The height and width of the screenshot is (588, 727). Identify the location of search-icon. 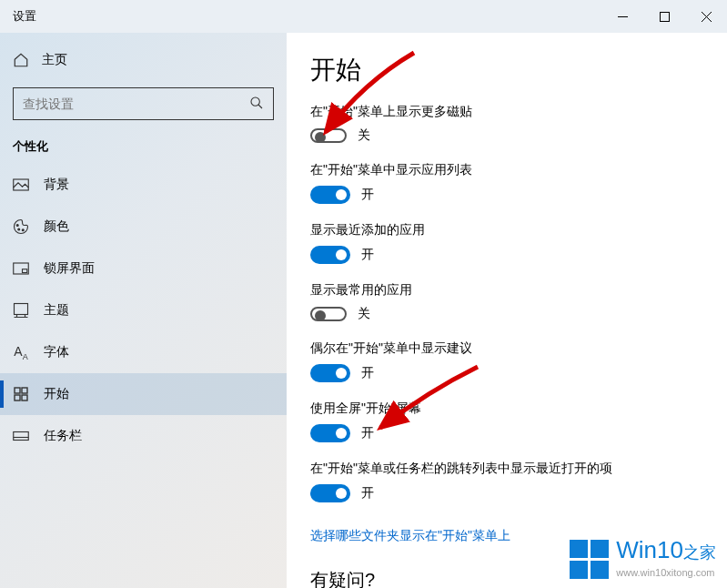
(257, 104).